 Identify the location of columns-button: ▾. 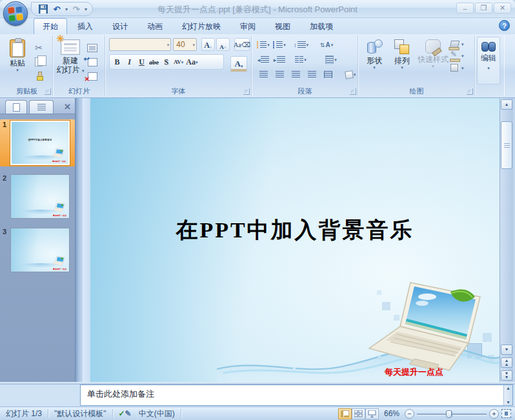
(301, 59).